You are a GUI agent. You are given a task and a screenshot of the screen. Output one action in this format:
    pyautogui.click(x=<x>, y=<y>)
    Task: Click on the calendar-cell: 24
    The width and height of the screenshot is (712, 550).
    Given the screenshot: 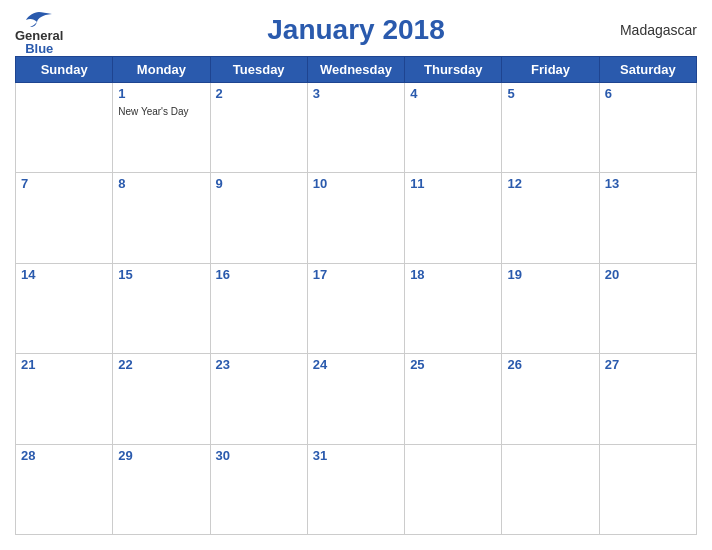 What is the action you would take?
    pyautogui.click(x=356, y=399)
    